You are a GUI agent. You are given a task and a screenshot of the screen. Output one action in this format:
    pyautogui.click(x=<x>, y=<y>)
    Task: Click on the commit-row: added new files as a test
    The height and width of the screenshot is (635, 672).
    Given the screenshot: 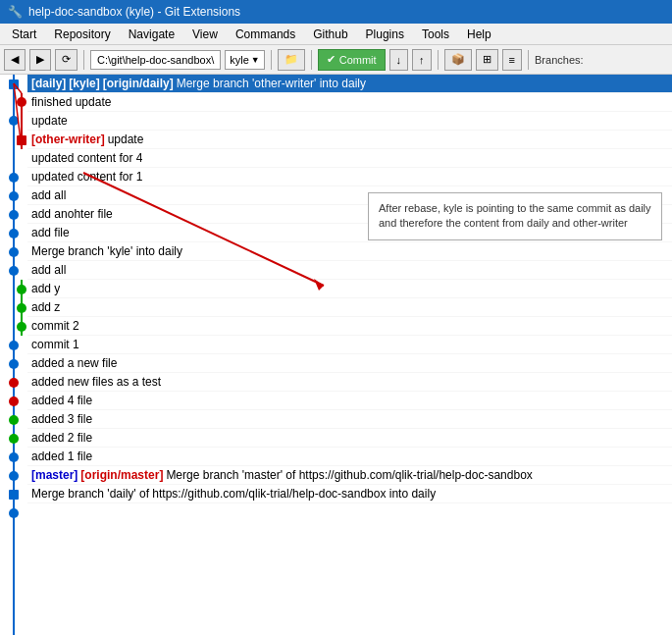 What is the action you would take?
    pyautogui.click(x=349, y=383)
    